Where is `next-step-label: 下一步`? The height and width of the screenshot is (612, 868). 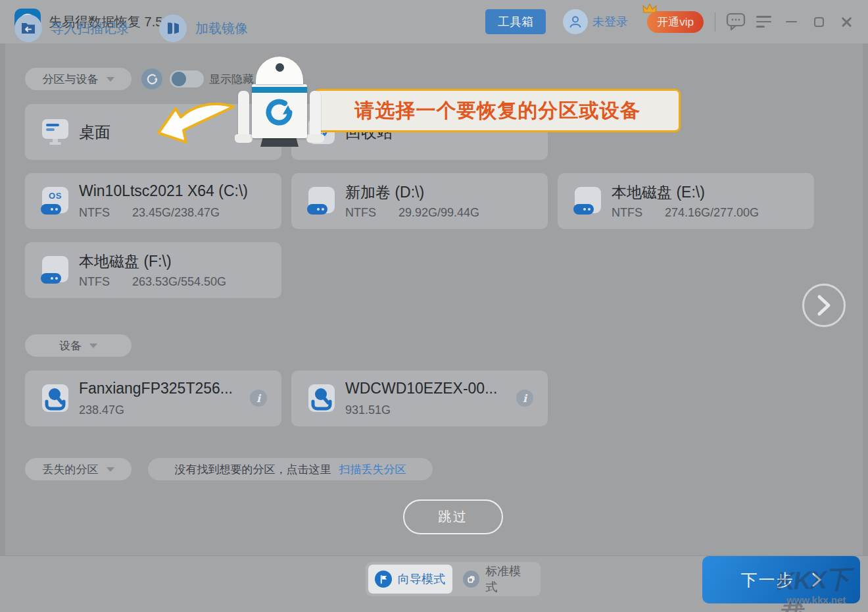 next-step-label: 下一步 is located at coordinates (768, 580).